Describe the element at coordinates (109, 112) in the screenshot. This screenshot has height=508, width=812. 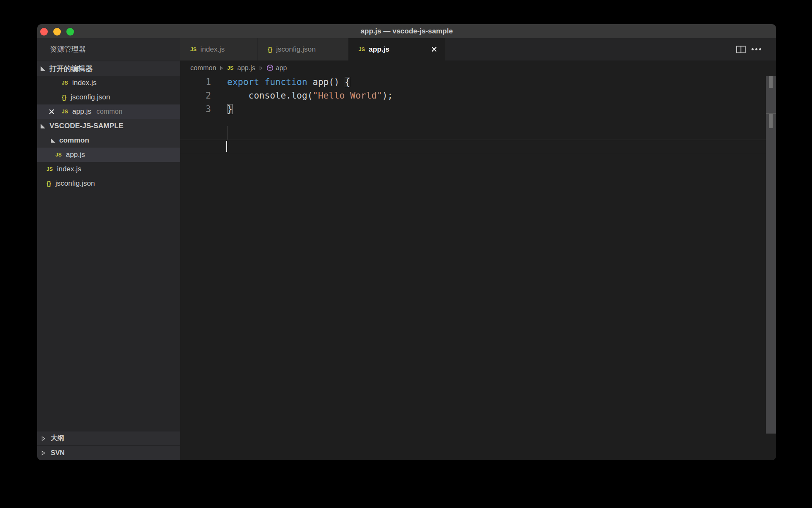
I see `open-editor-folder-detail: common` at that location.